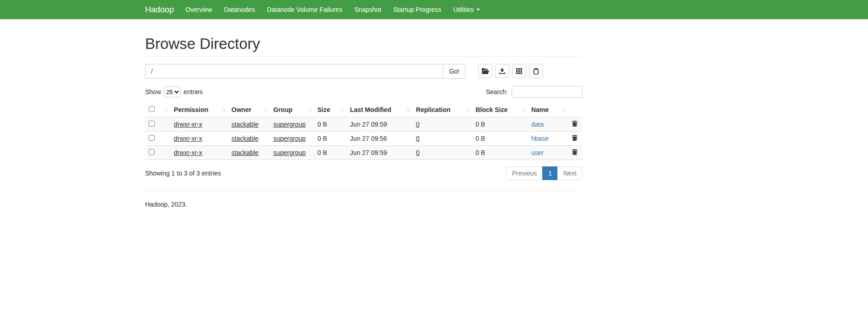 The width and height of the screenshot is (868, 330). What do you see at coordinates (249, 110) in the screenshot?
I see `column-header-owner: Owner ↑↓` at bounding box center [249, 110].